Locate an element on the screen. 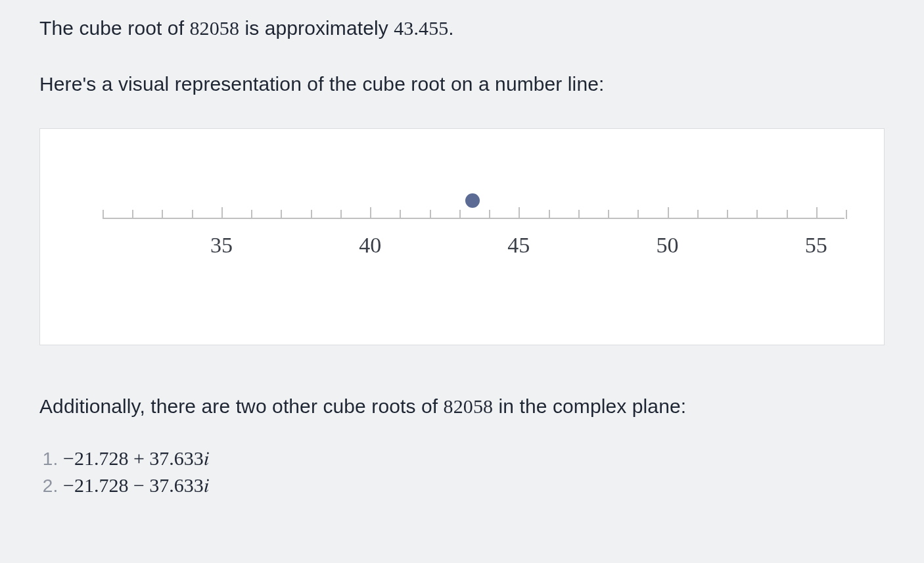 This screenshot has width=924, height=563. plotted-point is located at coordinates (473, 201).